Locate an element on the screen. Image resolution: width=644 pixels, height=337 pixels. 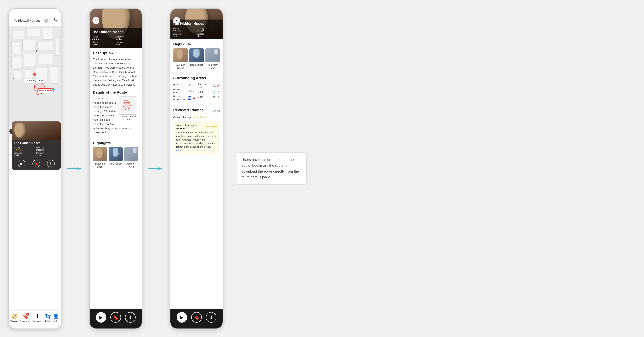
nav-downloads-label: Downloads is located at coordinates (38, 321).